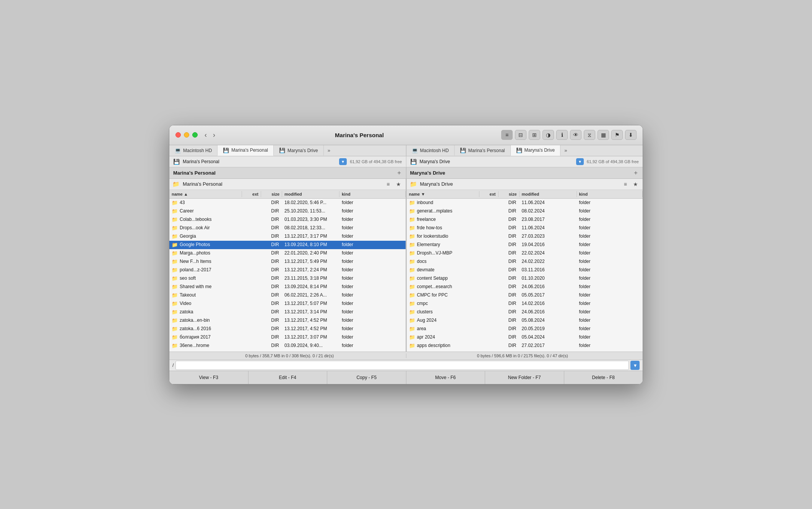 Image resolution: width=812 pixels, height=509 pixels. Describe the element at coordinates (434, 345) in the screenshot. I see `file-name-right-17: apps description` at that location.